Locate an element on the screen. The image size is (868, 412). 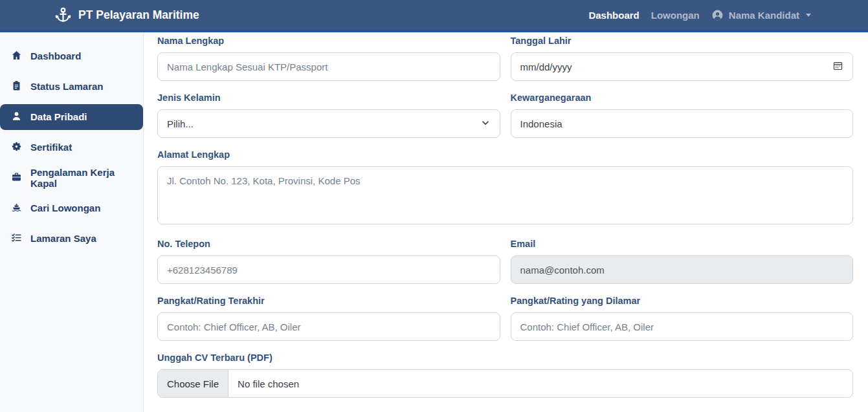
email-field is located at coordinates (682, 270).